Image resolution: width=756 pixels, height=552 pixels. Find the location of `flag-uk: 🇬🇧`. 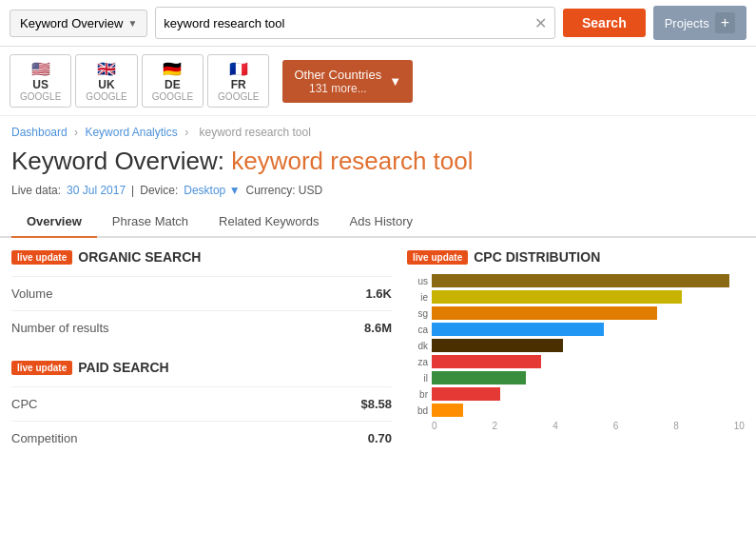

flag-uk: 🇬🇧 is located at coordinates (107, 69).